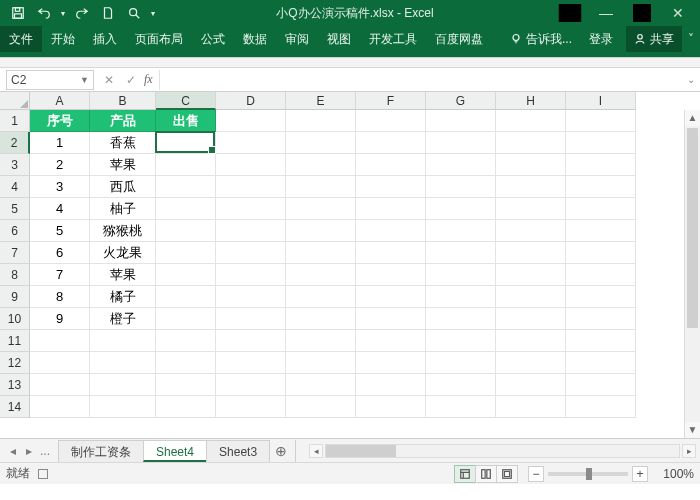 The image size is (700, 500). Describe the element at coordinates (692, 118) in the screenshot. I see `scroll-up-icon: ▲` at that location.